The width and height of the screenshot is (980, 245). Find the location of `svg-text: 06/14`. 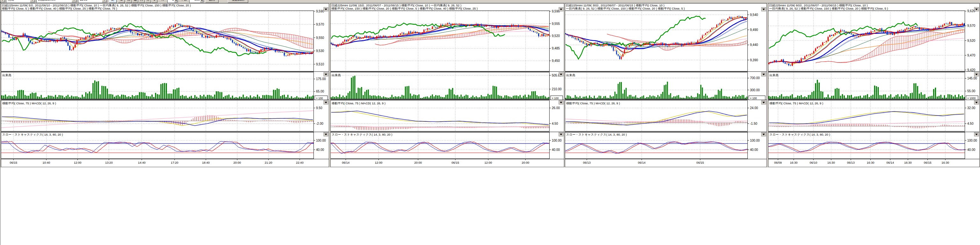

svg-text: 06/14 is located at coordinates (890, 162).